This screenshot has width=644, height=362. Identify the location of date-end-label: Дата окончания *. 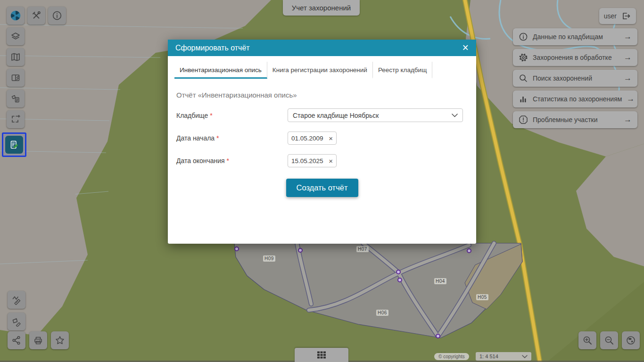
(232, 161).